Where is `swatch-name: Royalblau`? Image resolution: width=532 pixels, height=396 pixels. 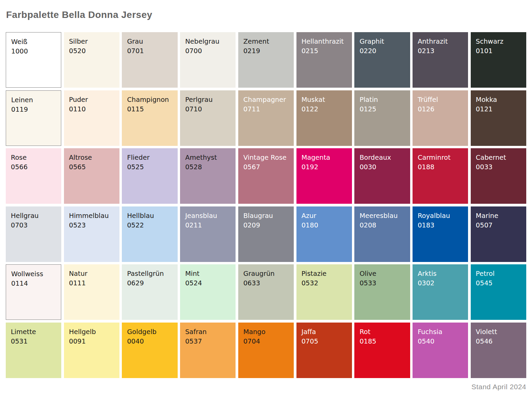
swatch-name: Royalblau is located at coordinates (441, 216).